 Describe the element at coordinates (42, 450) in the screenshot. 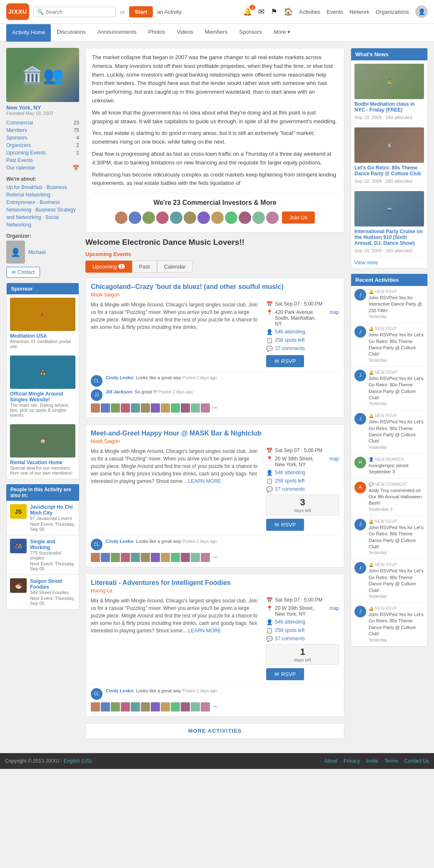

I see `sponsor-2: 🏠 Rental Vacation Home Special deal for …` at that location.